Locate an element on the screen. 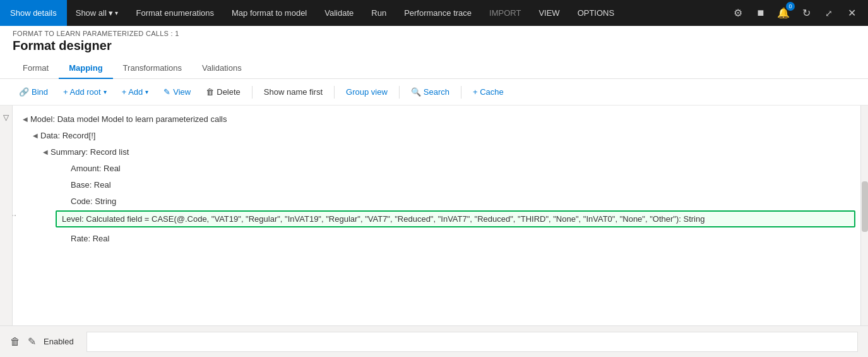 This screenshot has height=357, width=868. add-root-label: + Add root is located at coordinates (82, 92).